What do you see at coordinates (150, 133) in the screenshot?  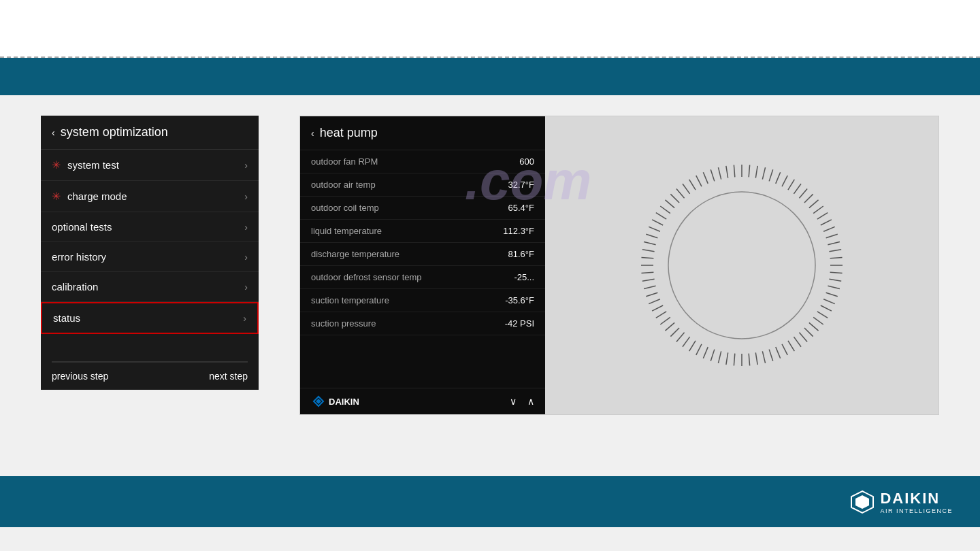 I see `menu-header: ‹ system optimization` at bounding box center [150, 133].